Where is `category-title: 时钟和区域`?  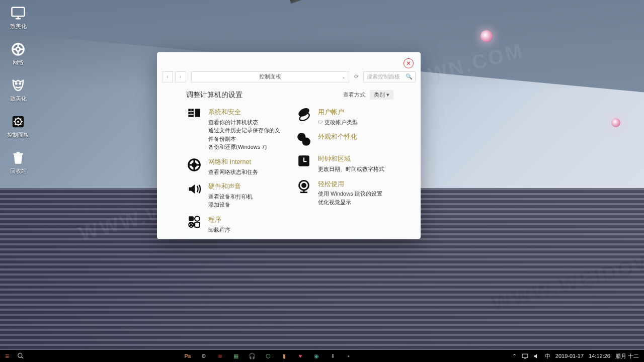 category-title: 时钟和区域 is located at coordinates (351, 159).